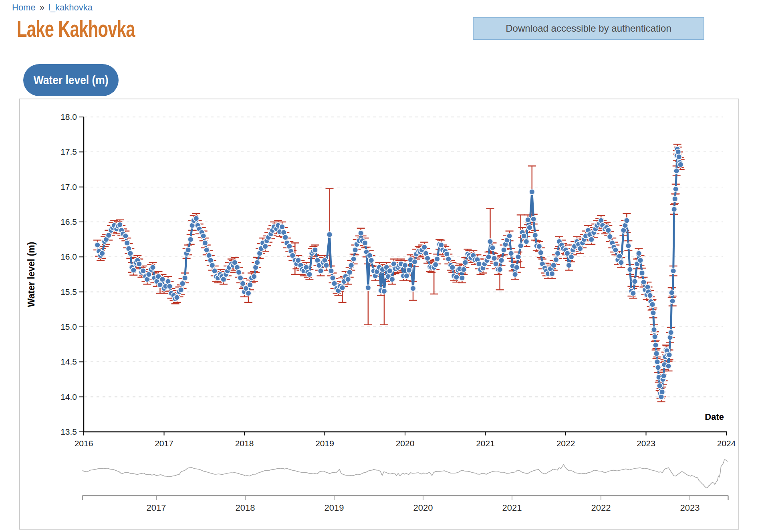 The width and height of the screenshot is (760, 532). What do you see at coordinates (69, 222) in the screenshot?
I see `y-tick-label: 16.5` at bounding box center [69, 222].